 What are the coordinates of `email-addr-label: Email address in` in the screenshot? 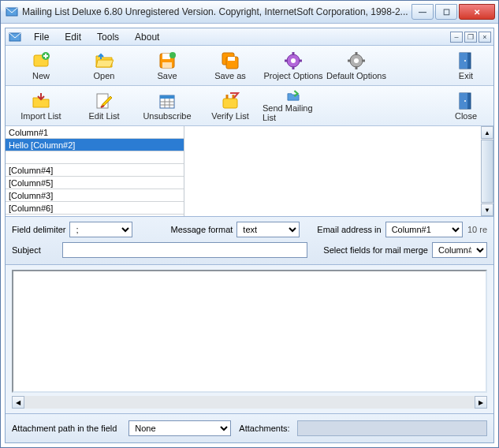 It's located at (348, 230).